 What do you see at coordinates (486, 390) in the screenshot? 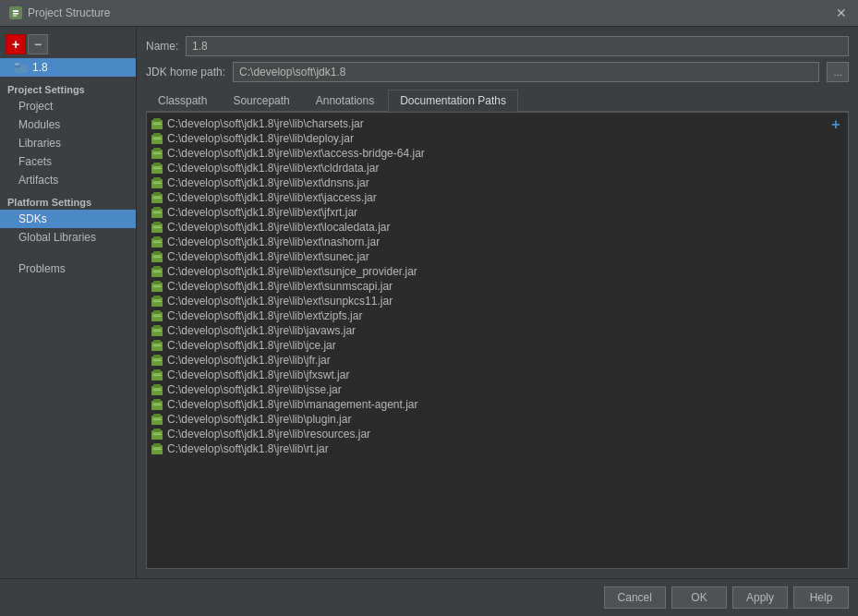
I see `list-item: C:\develop\soft\jdk1.8\jre\lib\jsse.jar` at bounding box center [486, 390].